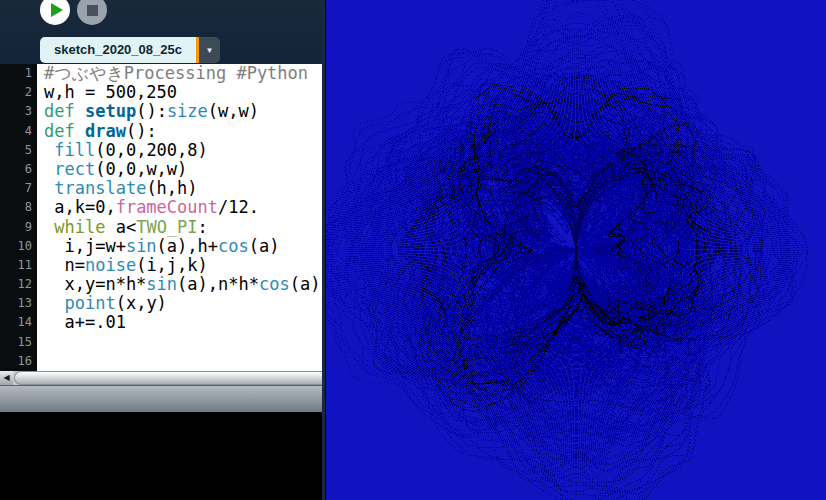 The height and width of the screenshot is (500, 826). Describe the element at coordinates (210, 50) in the screenshot. I see `tab-dropdown-button: ▼` at that location.